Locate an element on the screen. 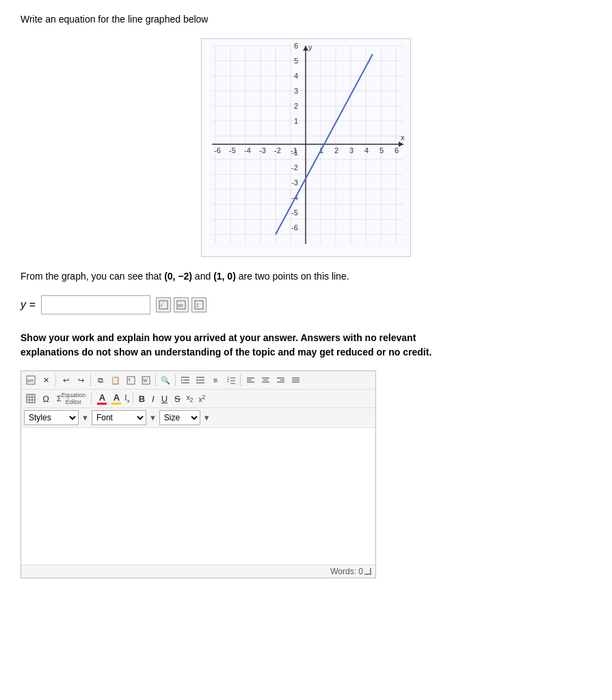 This screenshot has width=612, height=700. toolbar-row-1: src ✕ ↩ ↪ ⧉ 📋 T W 🔍 is located at coordinates (198, 380).